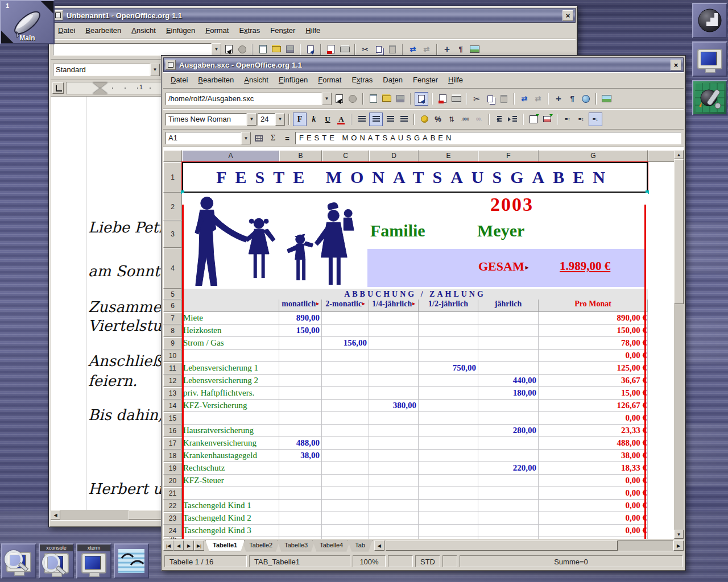  Describe the element at coordinates (314, 119) in the screenshot. I see `italic-icon` at that location.